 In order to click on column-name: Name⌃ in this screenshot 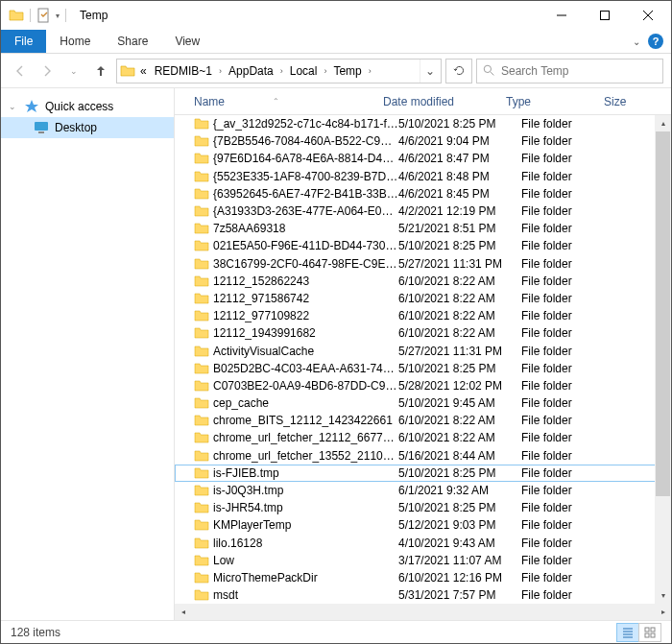, I will do `click(288, 102)`.